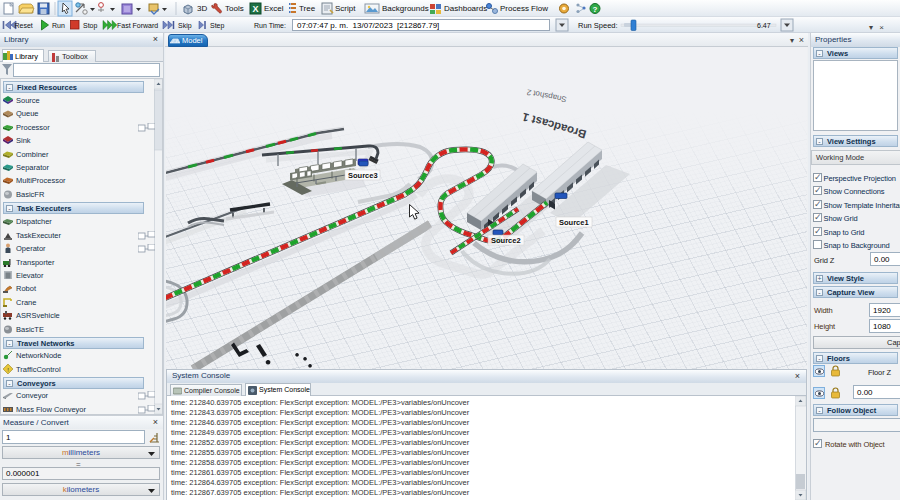 The height and width of the screenshot is (500, 900). Describe the element at coordinates (363, 176) in the screenshot. I see `svg-text: Source3` at that location.